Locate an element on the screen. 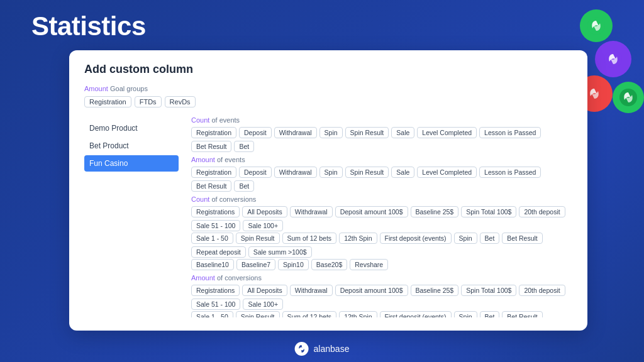 The image size is (644, 362). opt-spin-3: Spin is located at coordinates (465, 238).